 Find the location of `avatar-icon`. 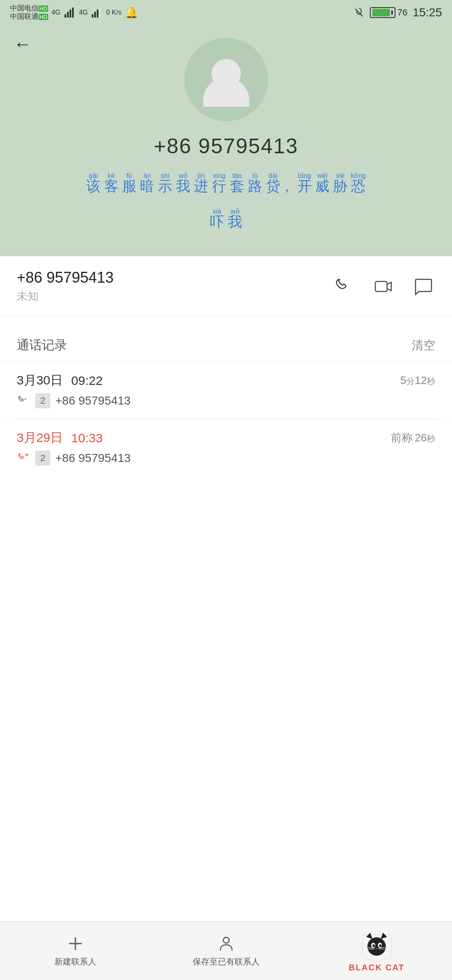

avatar-icon is located at coordinates (226, 80).